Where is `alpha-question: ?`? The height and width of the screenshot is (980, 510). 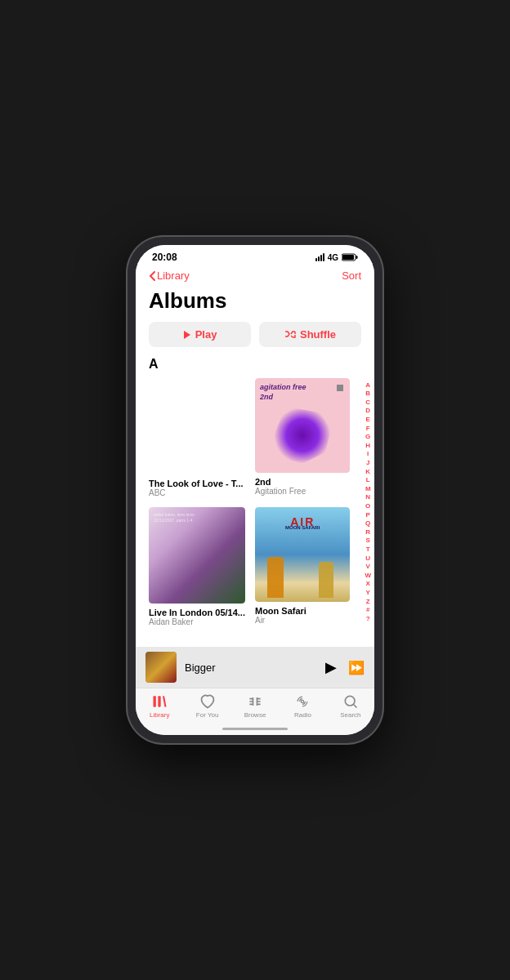
alpha-question: ? is located at coordinates (368, 619).